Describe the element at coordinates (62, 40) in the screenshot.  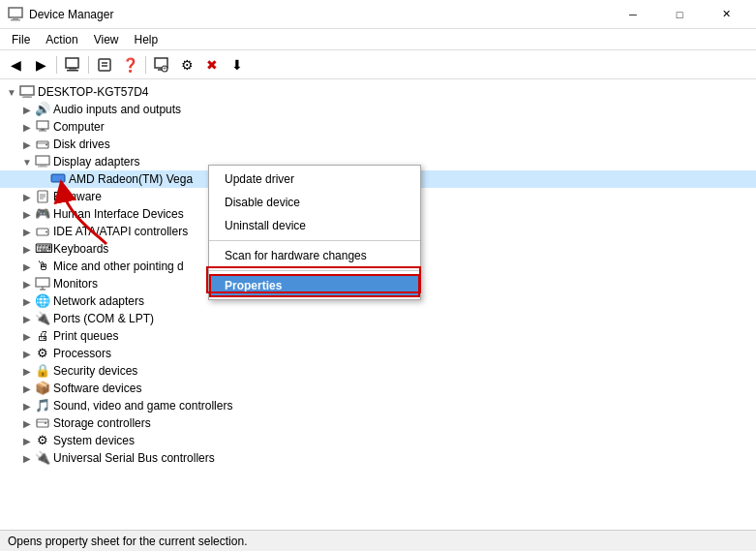
I see `menu-action: Action` at that location.